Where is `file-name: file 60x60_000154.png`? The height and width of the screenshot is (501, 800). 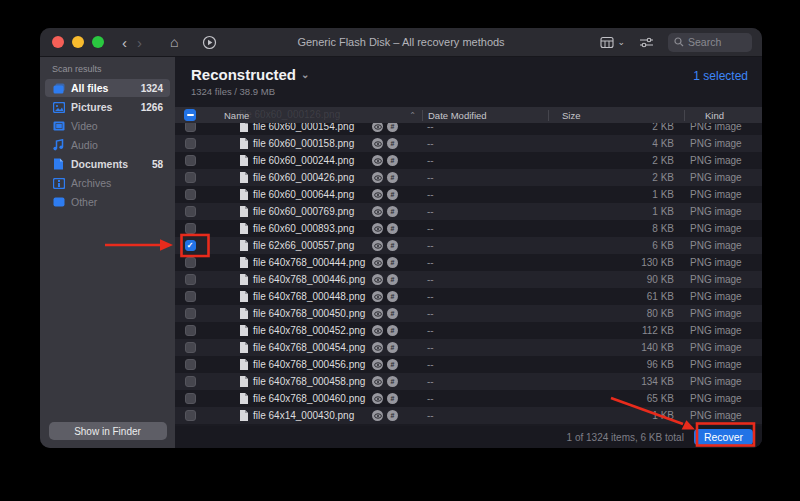
file-name: file 60x60_000154.png is located at coordinates (304, 128).